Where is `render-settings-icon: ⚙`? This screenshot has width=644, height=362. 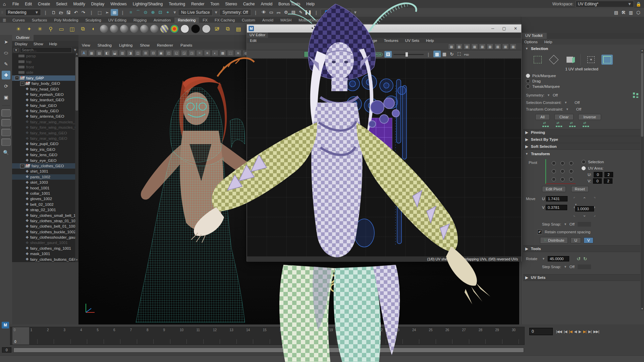
render-settings-icon: ⚙ is located at coordinates (286, 12).